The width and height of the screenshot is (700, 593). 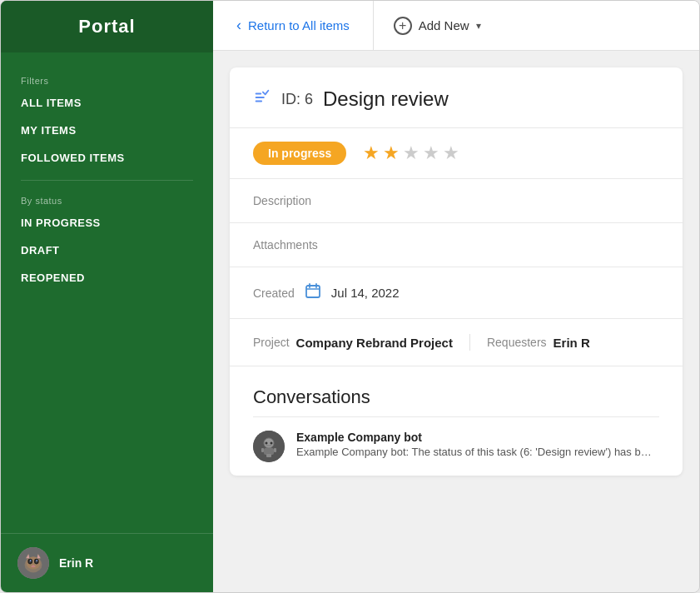 What do you see at coordinates (293, 25) in the screenshot?
I see `back-button: ‹ Return to All items` at bounding box center [293, 25].